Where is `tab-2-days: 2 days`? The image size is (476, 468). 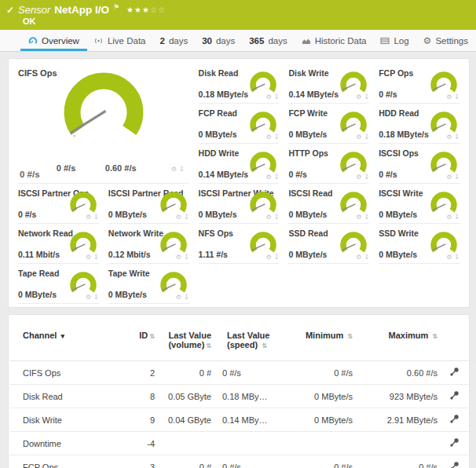 tab-2-days: 2 days is located at coordinates (174, 41).